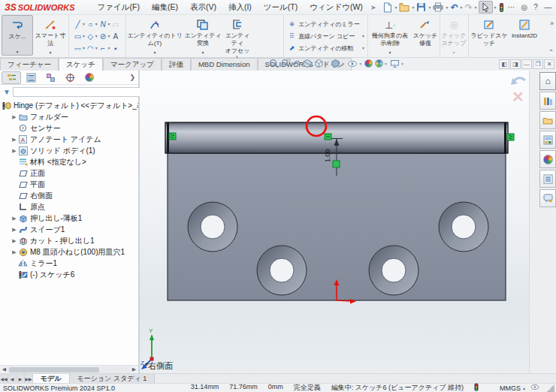 The image size is (556, 392). Describe the element at coordinates (438, 8) in the screenshot. I see `print-icon` at that location.